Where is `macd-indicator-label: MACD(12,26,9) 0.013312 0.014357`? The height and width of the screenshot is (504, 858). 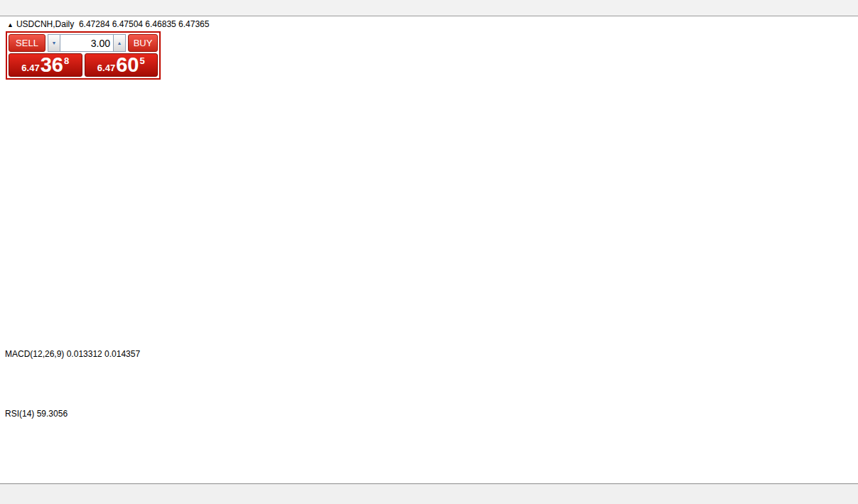 macd-indicator-label: MACD(12,26,9) 0.013312 0.014357 is located at coordinates (73, 354).